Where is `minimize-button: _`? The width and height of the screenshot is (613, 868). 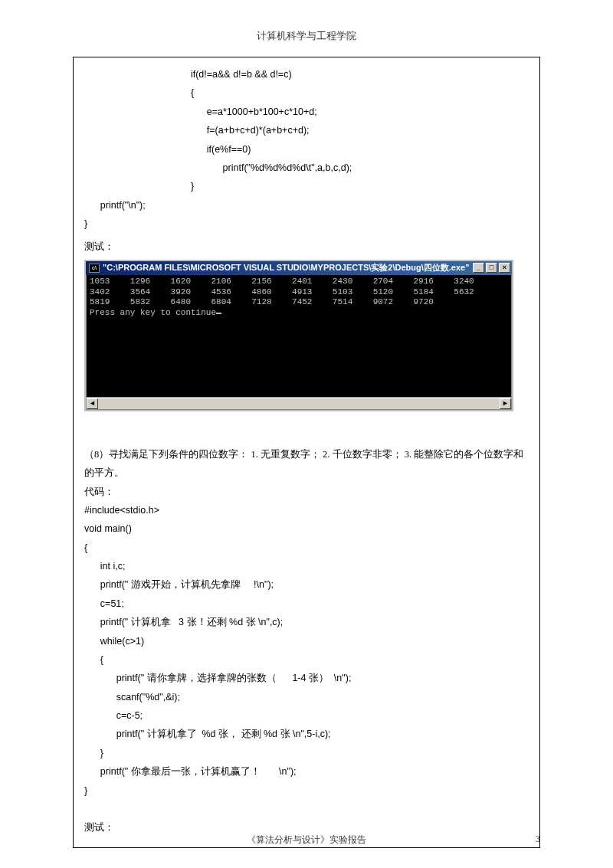
minimize-button: _ is located at coordinates (478, 268).